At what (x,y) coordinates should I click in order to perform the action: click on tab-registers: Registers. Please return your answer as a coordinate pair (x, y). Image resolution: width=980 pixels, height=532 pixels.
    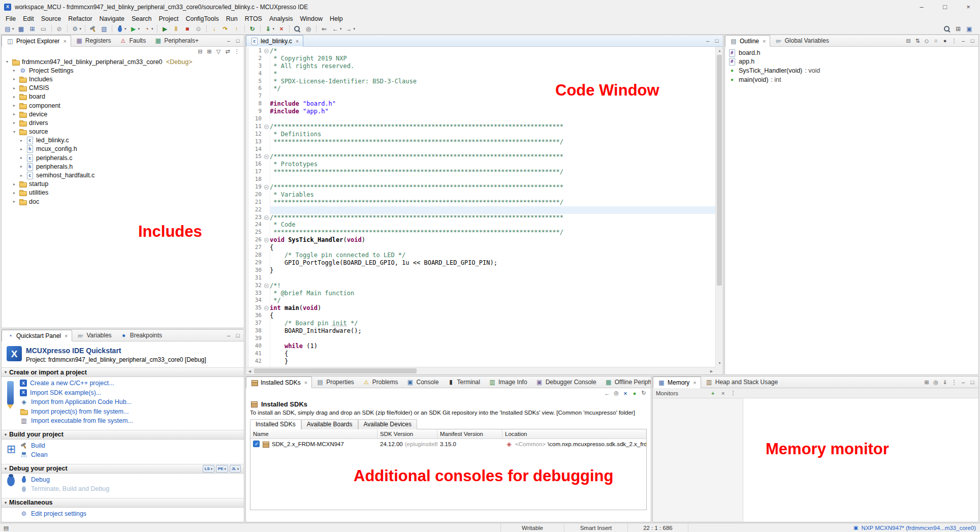
    Looking at the image, I should click on (93, 41).